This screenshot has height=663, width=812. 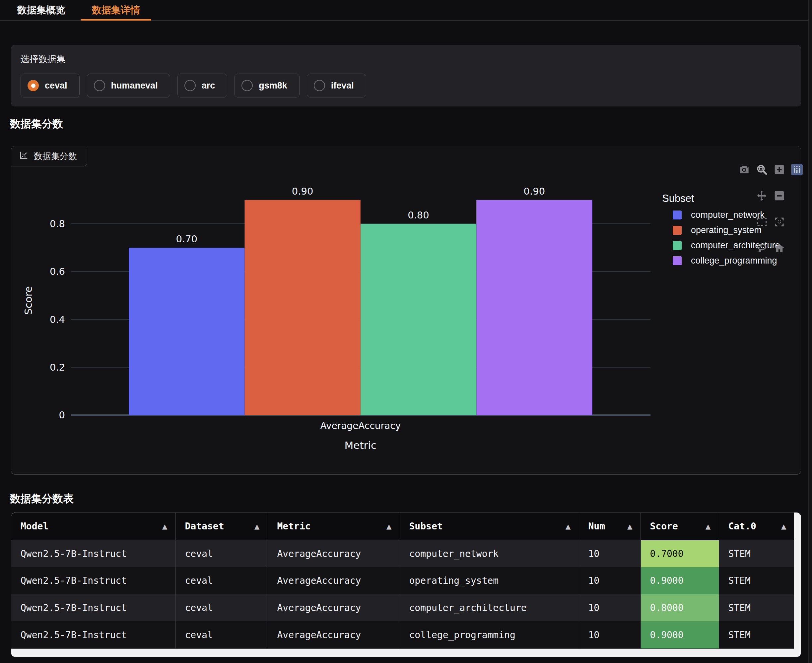 I want to click on radio-option-humaneval: humaneval, so click(x=128, y=86).